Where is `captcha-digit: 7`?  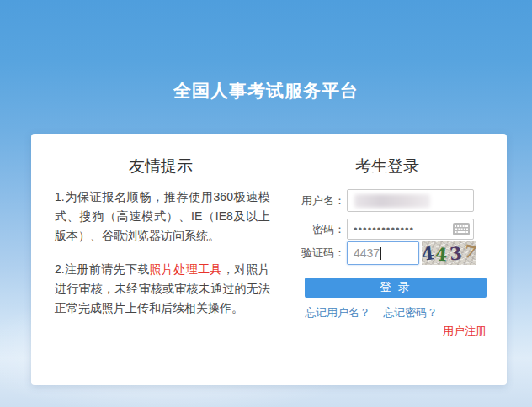 captcha-digit: 7 is located at coordinates (469, 251).